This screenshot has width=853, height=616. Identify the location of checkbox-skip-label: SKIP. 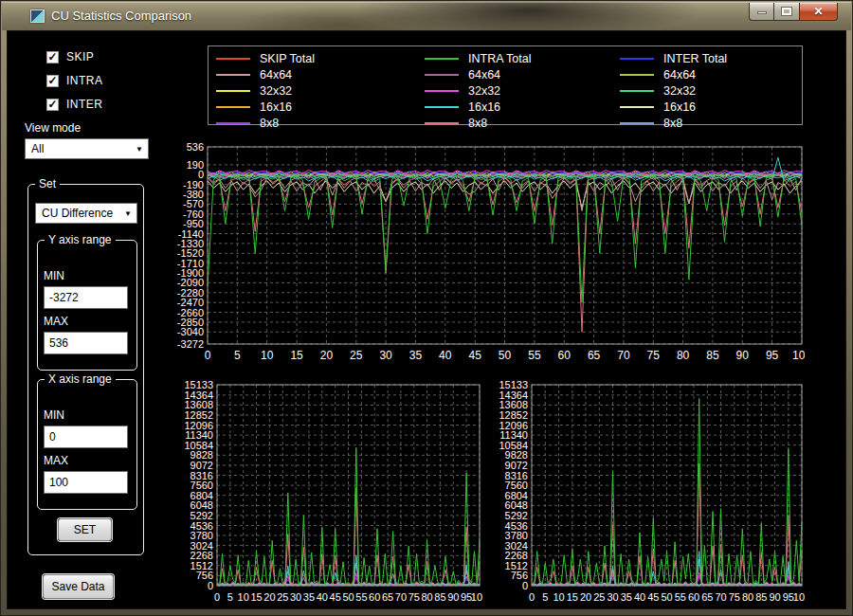
(80, 57).